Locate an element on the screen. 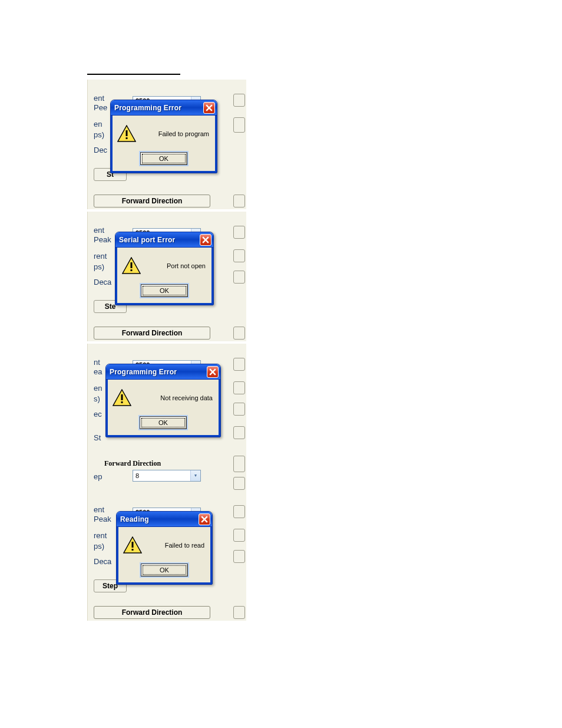 This screenshot has width=562, height=728. bg-label: Dec is located at coordinates (100, 150).